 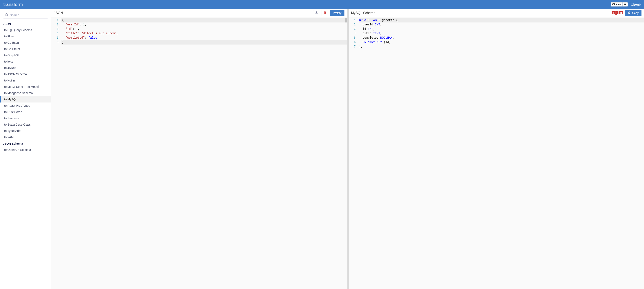 What do you see at coordinates (26, 150) in the screenshot?
I see `sidebar-item: to OpenAPI Schema` at bounding box center [26, 150].